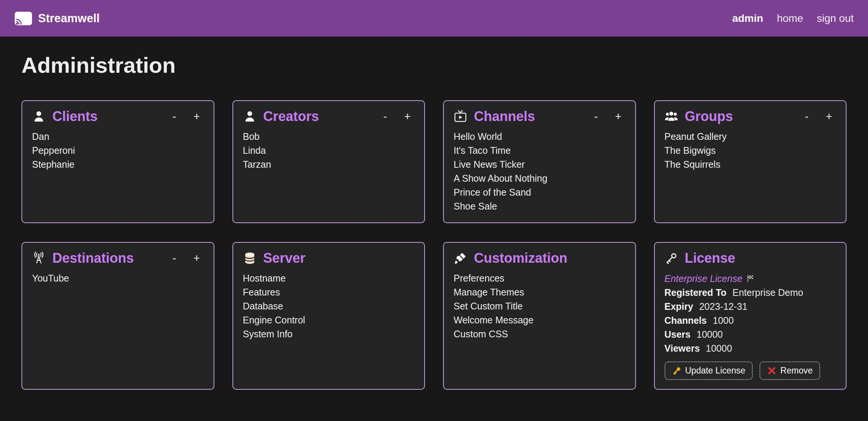  Describe the element at coordinates (329, 136) in the screenshot. I see `list-item: Bob` at that location.